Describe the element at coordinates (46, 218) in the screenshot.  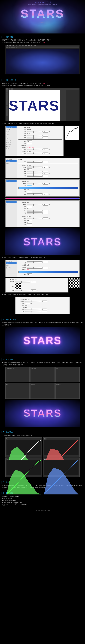
I see `ds-opac-input` at that location.